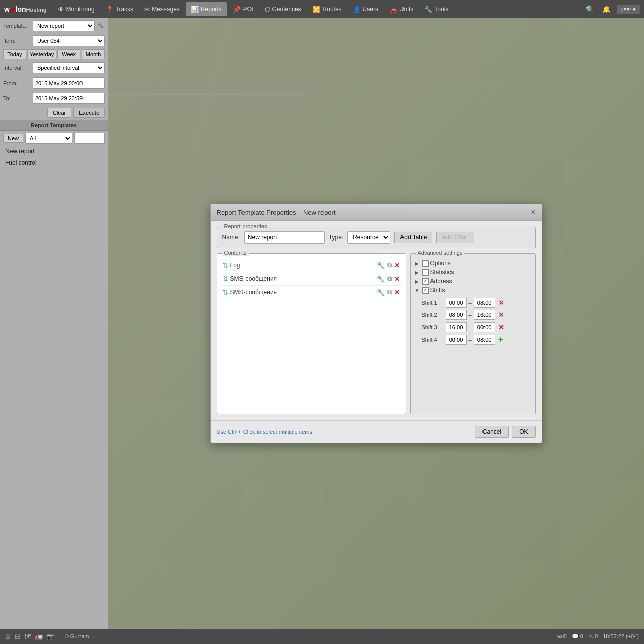 This screenshot has width=644, height=644. What do you see at coordinates (225, 279) in the screenshot?
I see `drag-handle-sms1: ⇅` at bounding box center [225, 279].